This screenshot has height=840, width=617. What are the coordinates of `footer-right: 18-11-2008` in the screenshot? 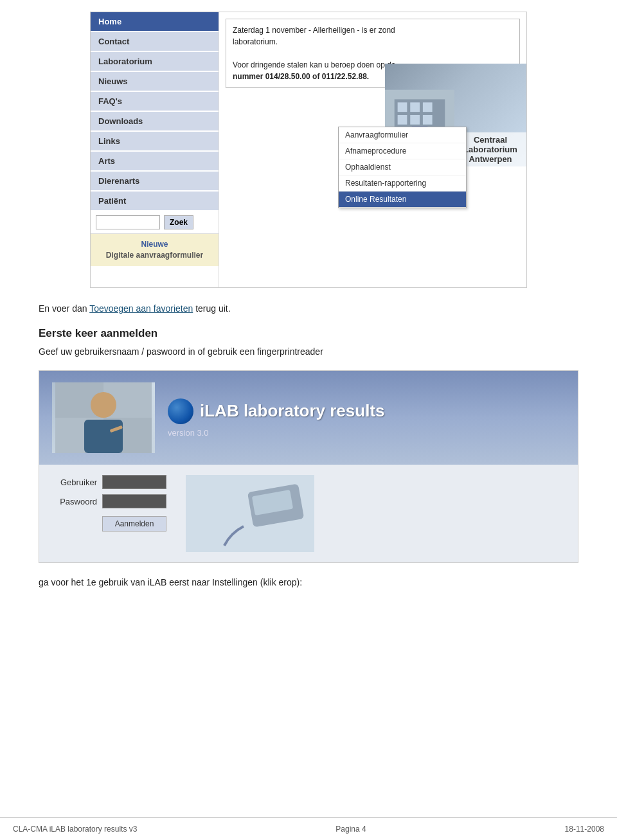 It's located at (585, 829).